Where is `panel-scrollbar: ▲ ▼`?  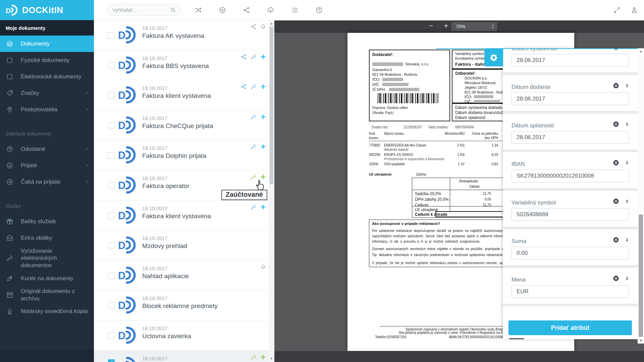 panel-scrollbar: ▲ ▼ is located at coordinates (641, 196).